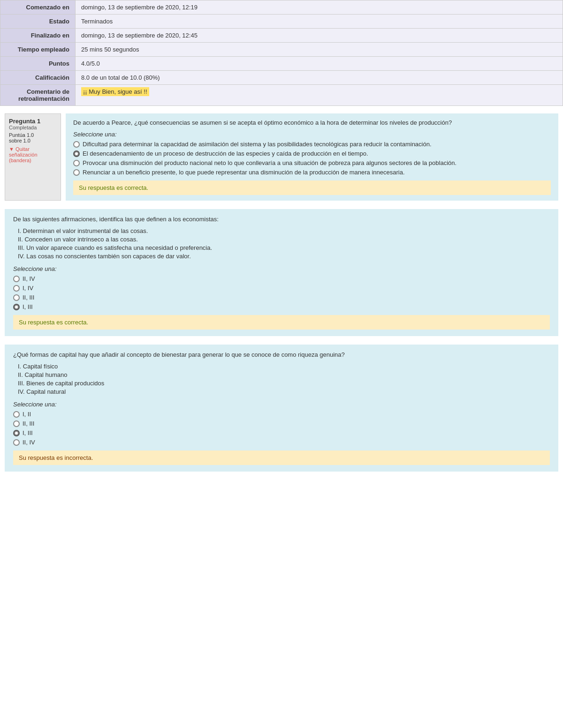 The image size is (563, 728). Describe the element at coordinates (282, 157) in the screenshot. I see `question-1-block: Pregunta 1 Completada Puntúa 1.0 sobre 1…` at that location.